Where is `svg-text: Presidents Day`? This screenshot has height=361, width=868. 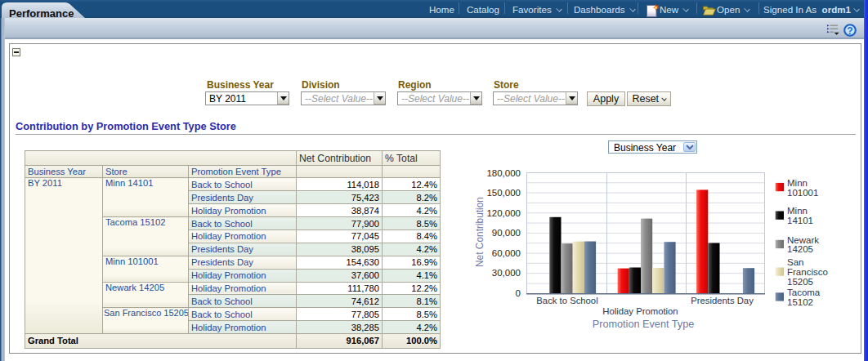 svg-text: Presidents Day is located at coordinates (723, 301).